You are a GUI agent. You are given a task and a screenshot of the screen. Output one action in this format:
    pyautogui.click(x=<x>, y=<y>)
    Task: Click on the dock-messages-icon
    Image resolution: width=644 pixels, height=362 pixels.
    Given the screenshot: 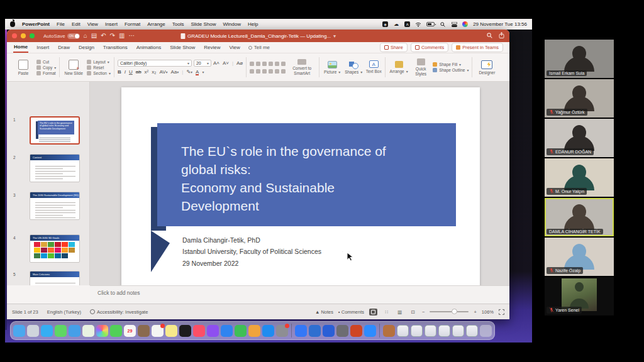 What is the action you would take?
    pyautogui.click(x=60, y=331)
    